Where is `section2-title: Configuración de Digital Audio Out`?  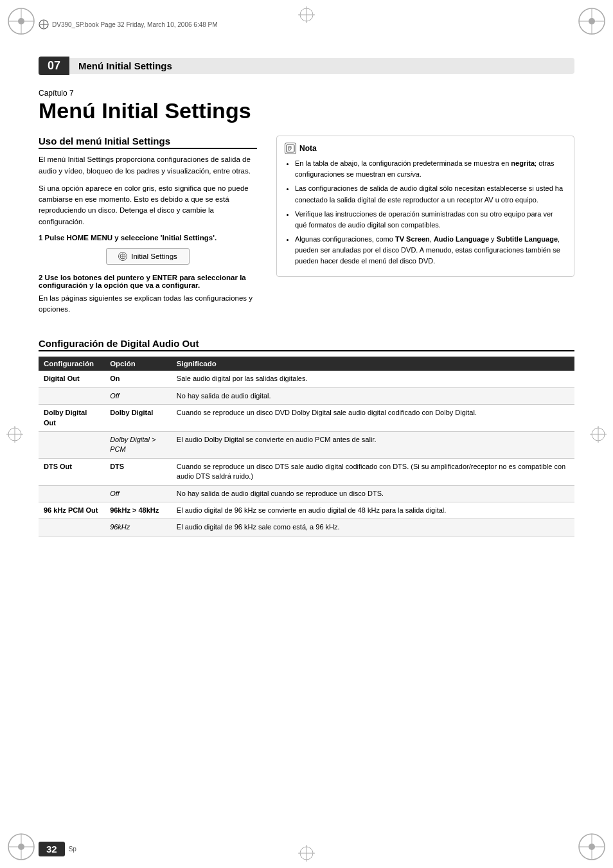 section2-title: Configuración de Digital Audio Out is located at coordinates (306, 344).